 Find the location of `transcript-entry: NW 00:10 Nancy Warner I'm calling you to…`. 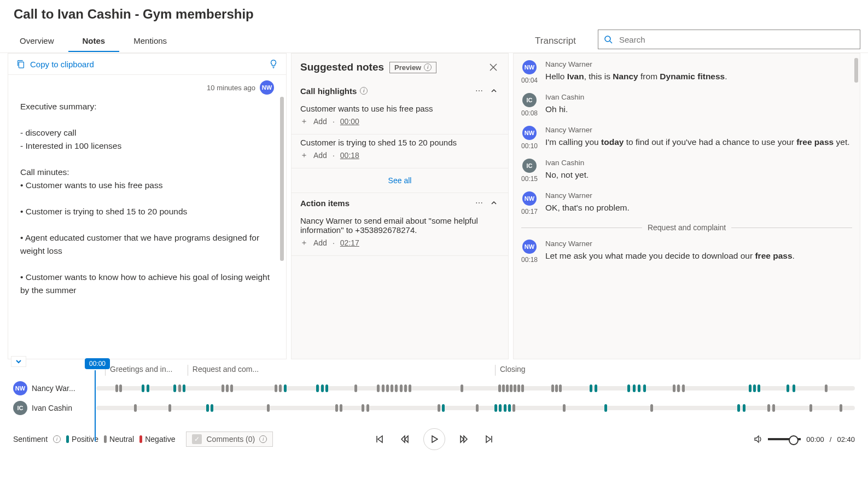

transcript-entry: NW 00:10 Nancy Warner I'm calling you to… is located at coordinates (687, 138).